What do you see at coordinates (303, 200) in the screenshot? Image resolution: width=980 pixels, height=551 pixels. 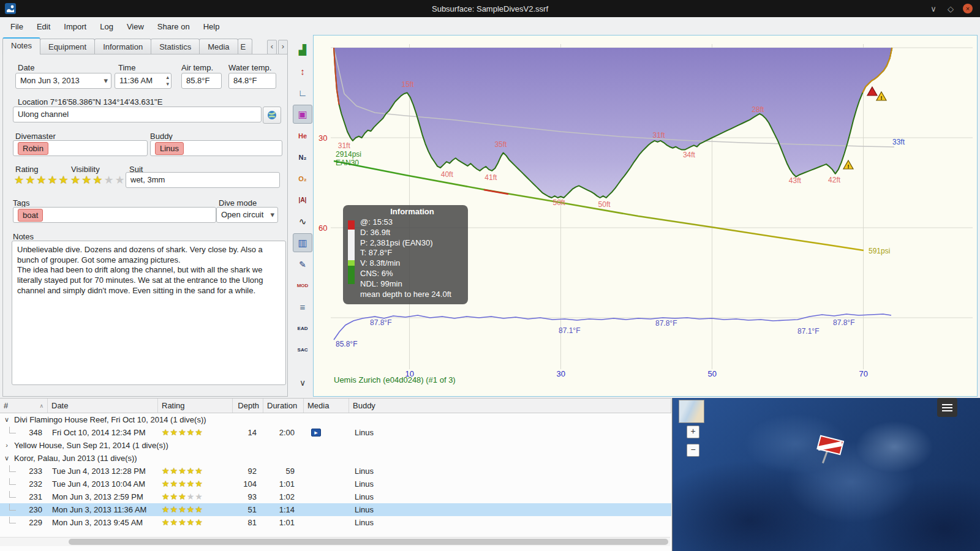 I see `labels-icon: |A|` at bounding box center [303, 200].